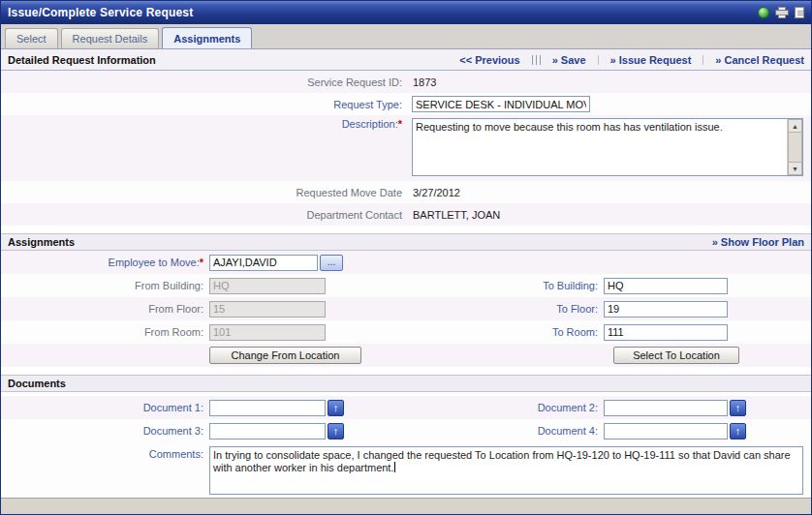 This screenshot has height=515, width=812. What do you see at coordinates (264, 263) in the screenshot?
I see `employee-to-move-input` at bounding box center [264, 263].